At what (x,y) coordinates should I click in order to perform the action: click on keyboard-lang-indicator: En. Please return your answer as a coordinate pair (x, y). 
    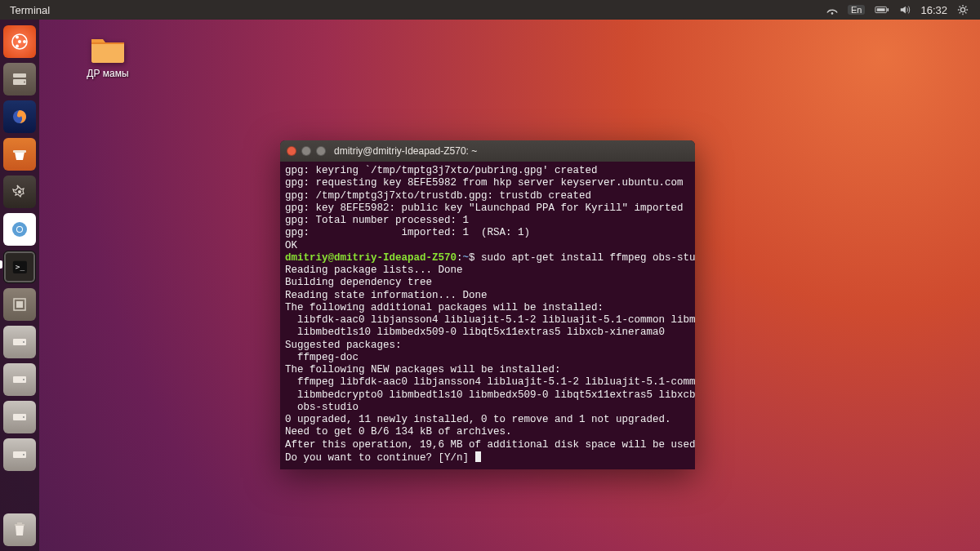
    Looking at the image, I should click on (856, 10).